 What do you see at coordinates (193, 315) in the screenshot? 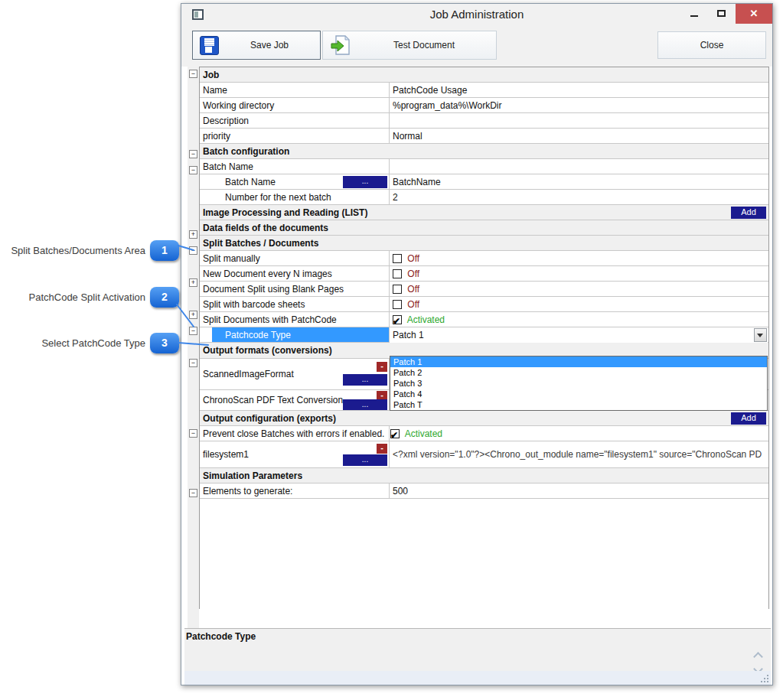
I see `expand-icon-barcode-sheets` at bounding box center [193, 315].